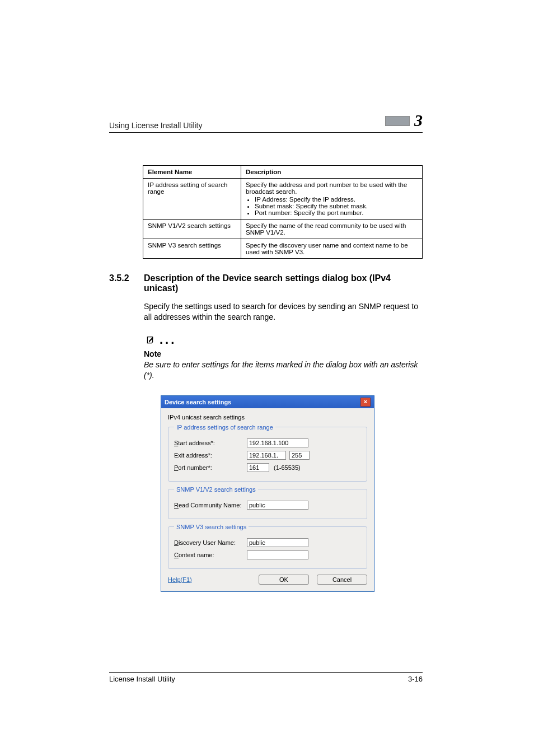  Describe the element at coordinates (415, 679) in the screenshot. I see `footer-right: 3-16` at that location.